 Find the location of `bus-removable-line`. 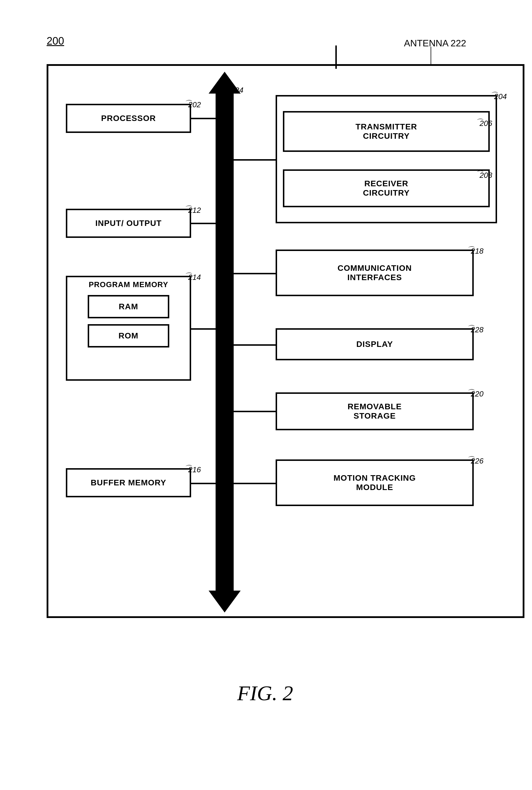

bus-removable-line is located at coordinates (255, 411).